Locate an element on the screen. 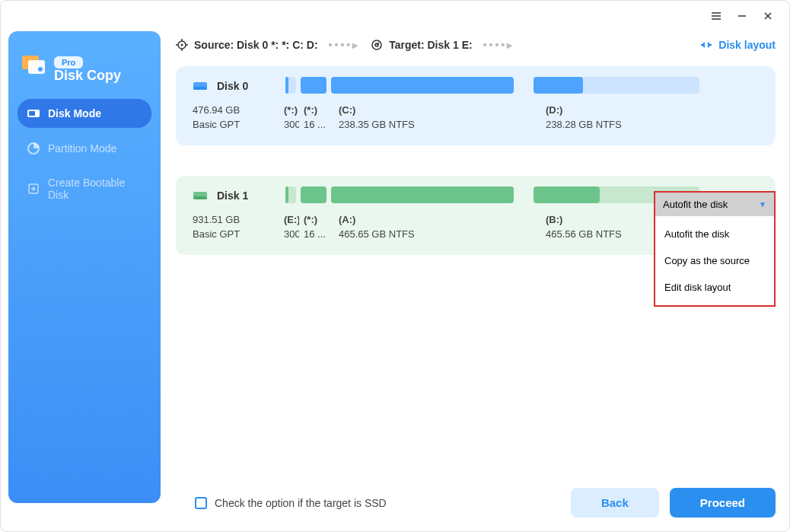  target-icon is located at coordinates (377, 45).